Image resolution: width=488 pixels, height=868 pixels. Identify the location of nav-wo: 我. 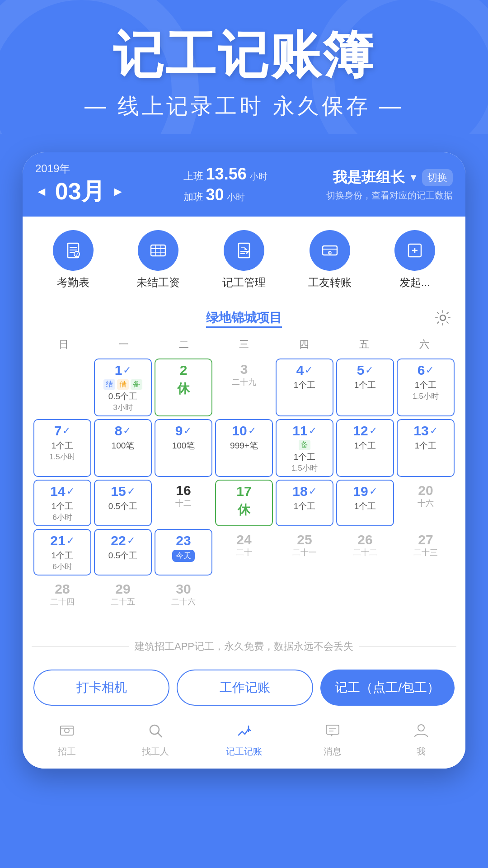
(421, 740).